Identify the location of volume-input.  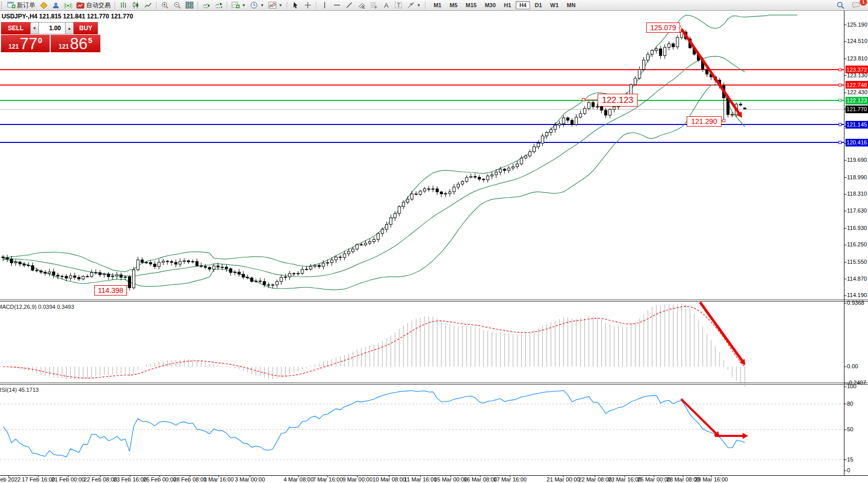
(52, 28).